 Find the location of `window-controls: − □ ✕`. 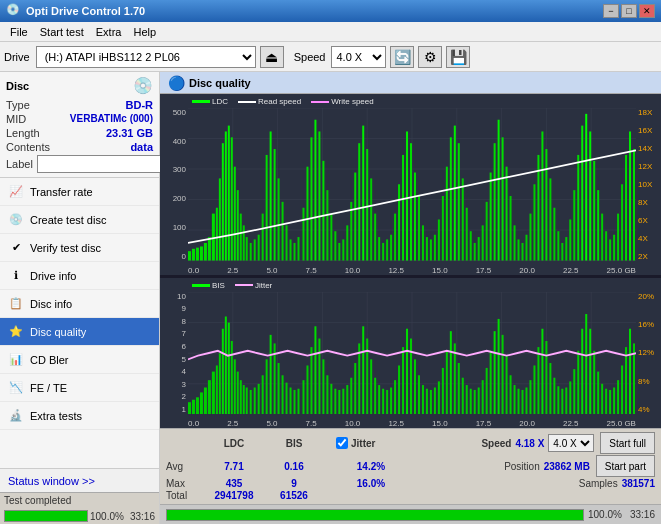

window-controls: − □ ✕ is located at coordinates (629, 11).